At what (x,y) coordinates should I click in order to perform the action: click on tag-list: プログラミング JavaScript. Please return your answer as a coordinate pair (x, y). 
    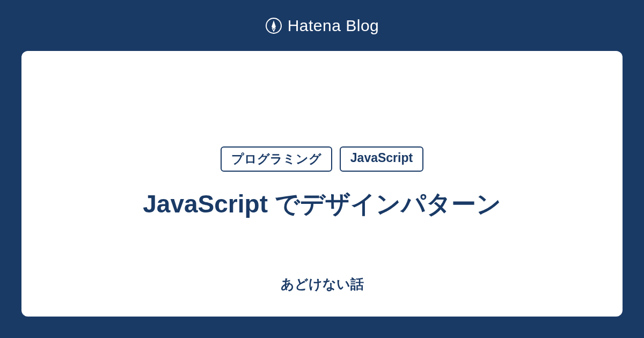
    Looking at the image, I should click on (322, 159).